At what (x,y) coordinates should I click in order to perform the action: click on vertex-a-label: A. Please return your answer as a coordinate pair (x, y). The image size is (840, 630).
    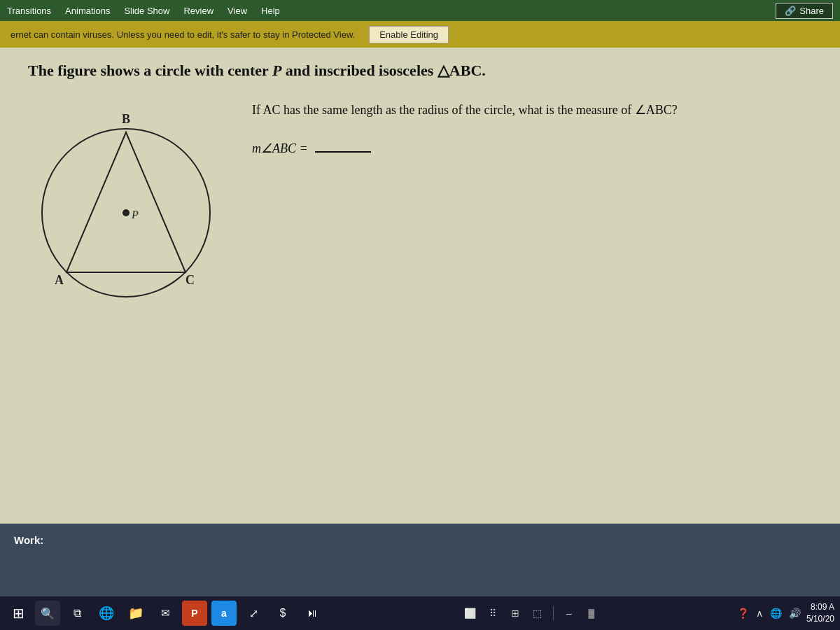
    Looking at the image, I should click on (59, 280).